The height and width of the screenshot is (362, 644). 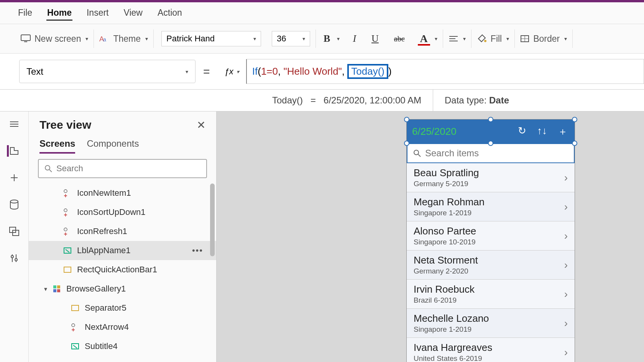 What do you see at coordinates (491, 294) in the screenshot?
I see `list-item: Irvin RoebuckBrazil 6-2019›` at bounding box center [491, 294].